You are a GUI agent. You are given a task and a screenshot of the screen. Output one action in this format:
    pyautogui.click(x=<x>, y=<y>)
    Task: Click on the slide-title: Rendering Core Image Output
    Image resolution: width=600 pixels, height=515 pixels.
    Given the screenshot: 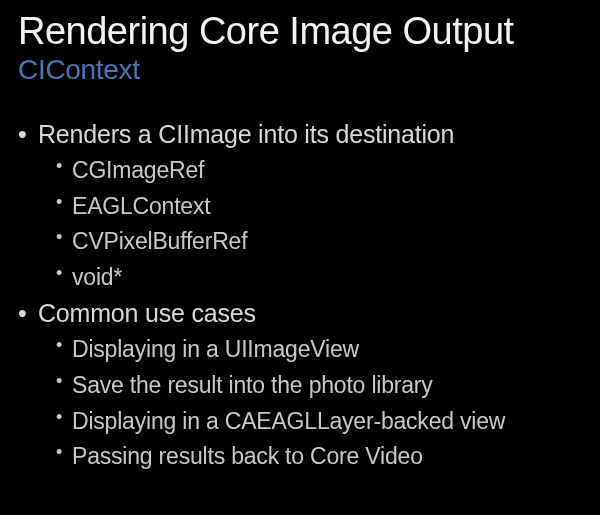 What is the action you would take?
    pyautogui.click(x=305, y=32)
    